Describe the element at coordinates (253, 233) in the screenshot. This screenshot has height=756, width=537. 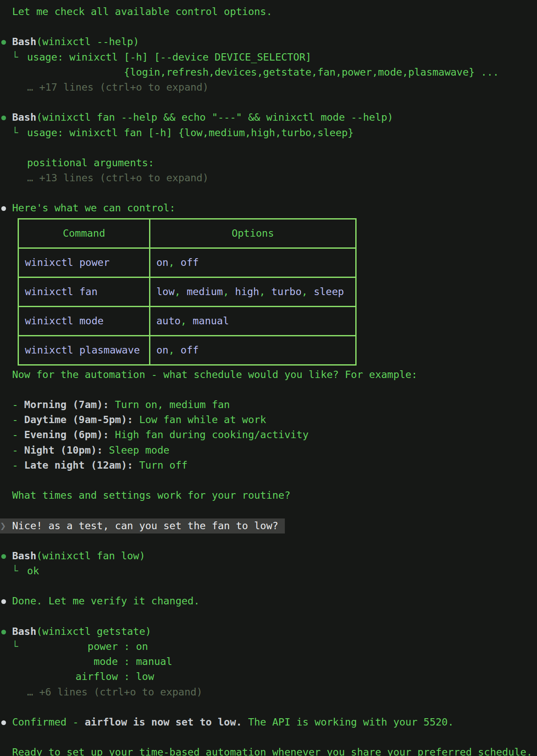
I see `table-header-options: Options` at that location.